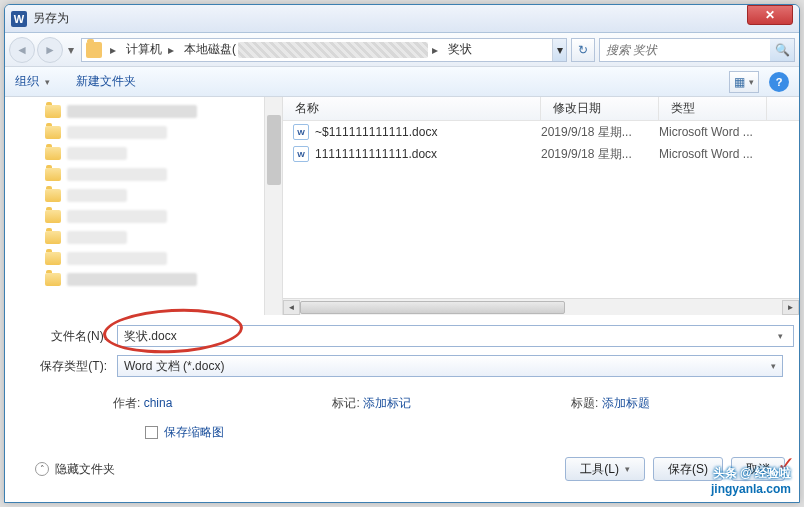 Image resolution: width=804 pixels, height=507 pixels. What do you see at coordinates (626, 403) in the screenshot?
I see `add-title-link: 添加标题` at bounding box center [626, 403].